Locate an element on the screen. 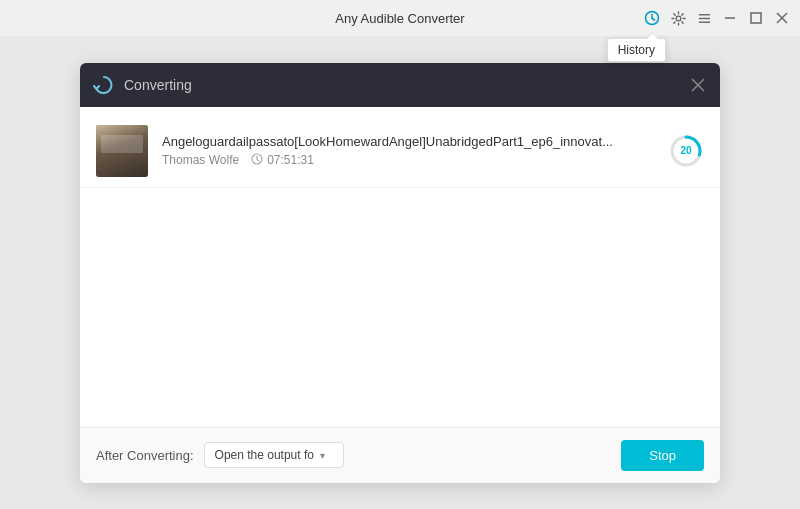 This screenshot has width=800, height=509. track-meta: Thomas Wolfe 07:51:31 is located at coordinates (409, 160).